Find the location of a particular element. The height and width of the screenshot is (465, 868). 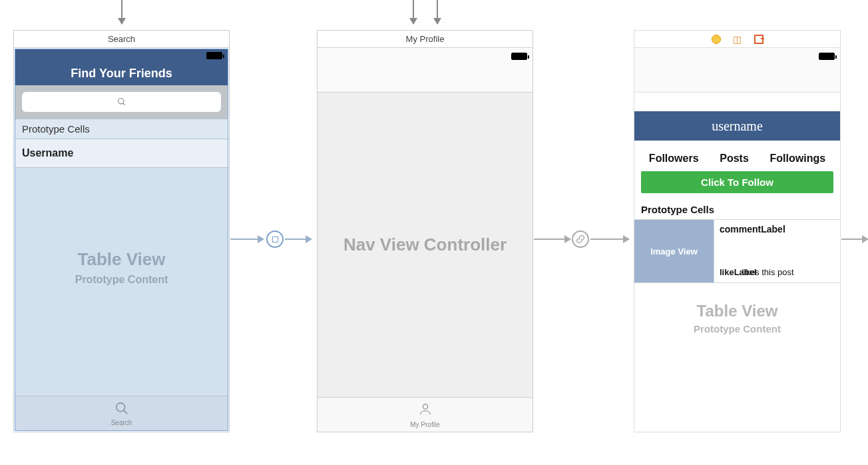

segue-badge-show is located at coordinates (580, 239).